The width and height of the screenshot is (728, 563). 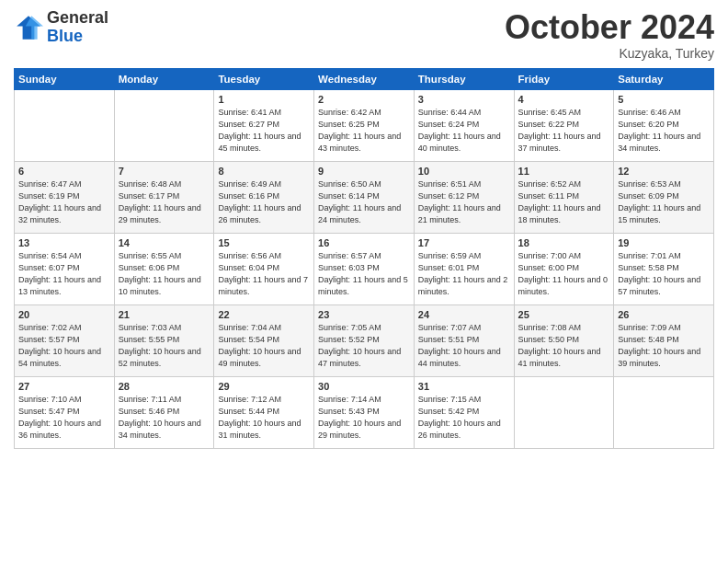 What do you see at coordinates (264, 171) in the screenshot?
I see `day-number: 8` at bounding box center [264, 171].